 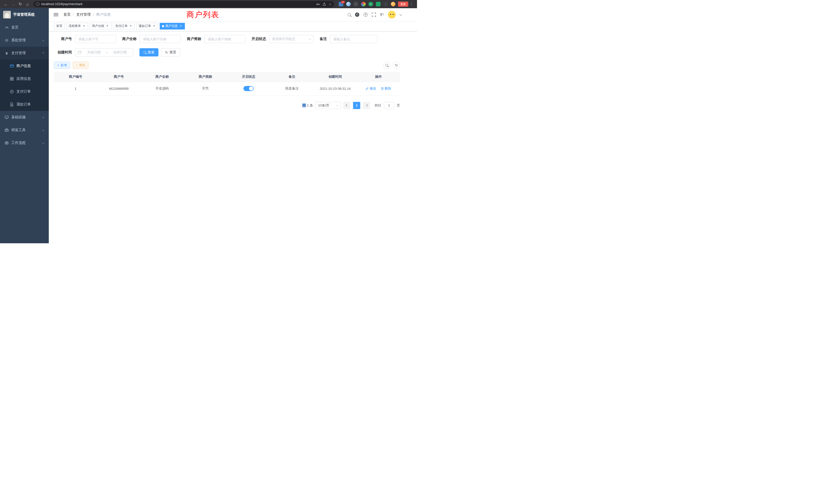 What do you see at coordinates (24, 92) in the screenshot?
I see `sidebar-item-pay-order: 支付订单` at bounding box center [24, 92].